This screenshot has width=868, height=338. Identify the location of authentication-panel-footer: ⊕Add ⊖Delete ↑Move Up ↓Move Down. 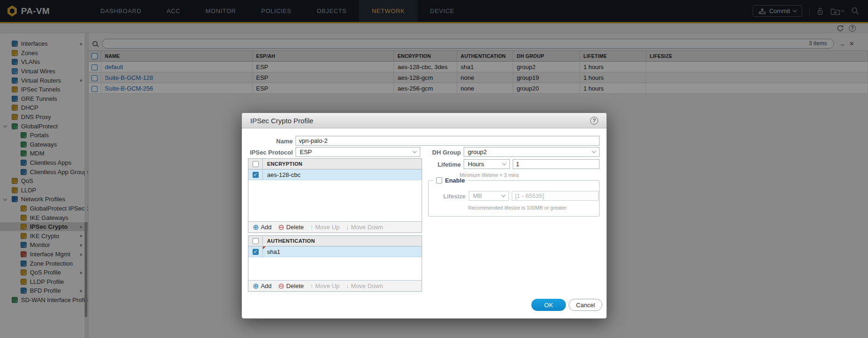
(335, 286).